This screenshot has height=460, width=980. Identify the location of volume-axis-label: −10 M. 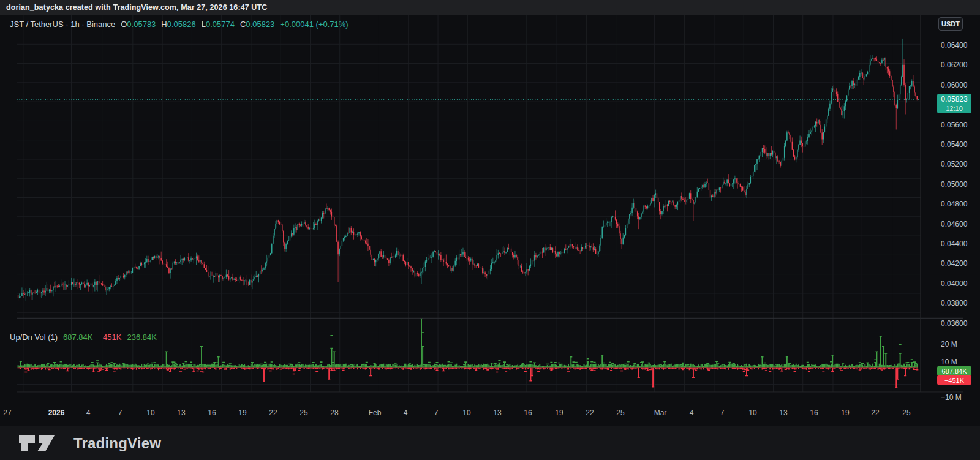
(951, 398).